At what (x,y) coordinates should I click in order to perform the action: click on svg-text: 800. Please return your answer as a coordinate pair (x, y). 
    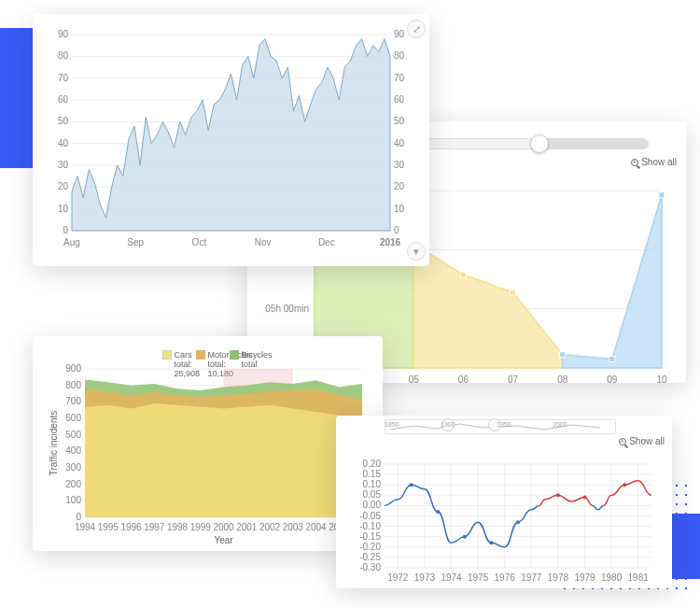
    Looking at the image, I should click on (73, 385).